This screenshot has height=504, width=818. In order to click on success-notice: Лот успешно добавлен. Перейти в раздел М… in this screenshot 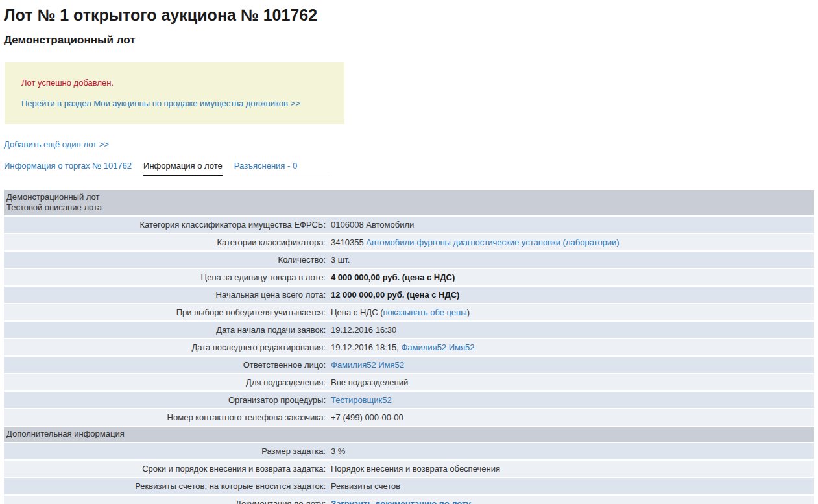, I will do `click(174, 93)`.